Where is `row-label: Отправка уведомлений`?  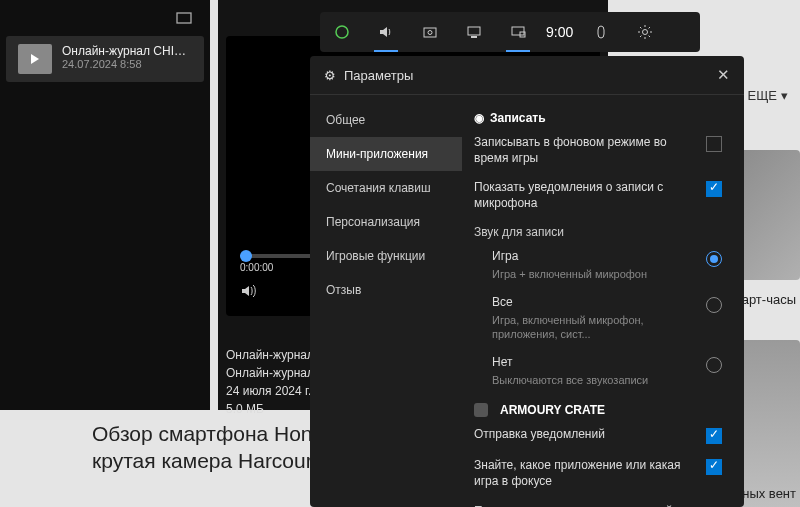
row-label: Отправка уведомлений is located at coordinates (590, 435).